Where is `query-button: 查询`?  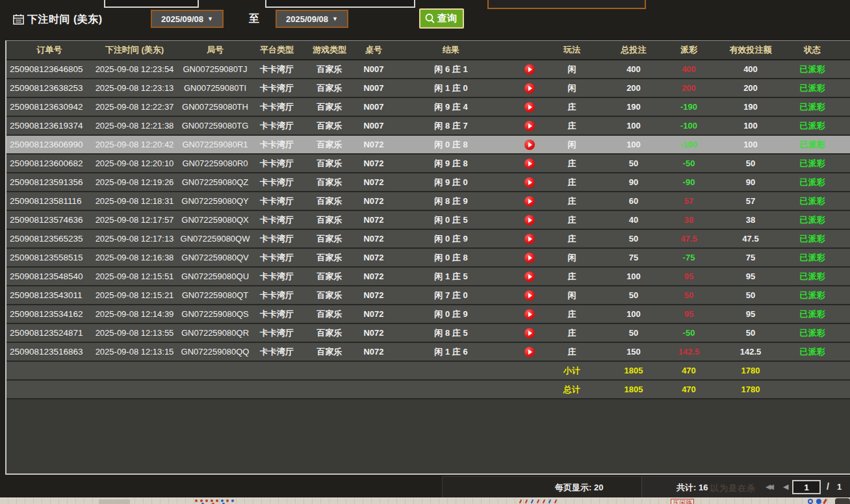 query-button: 查询 is located at coordinates (442, 18).